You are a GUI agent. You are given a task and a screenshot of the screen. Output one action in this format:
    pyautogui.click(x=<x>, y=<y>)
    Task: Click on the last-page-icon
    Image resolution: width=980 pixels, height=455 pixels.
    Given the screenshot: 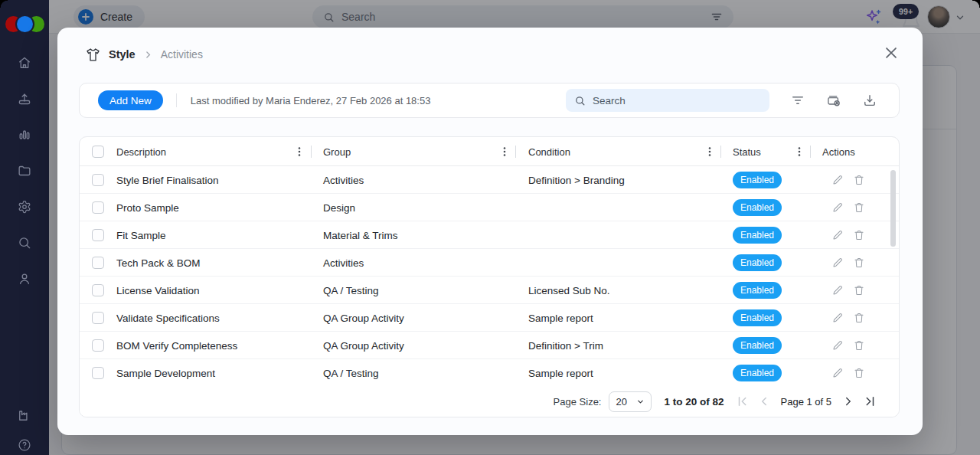 What is the action you would take?
    pyautogui.click(x=870, y=401)
    